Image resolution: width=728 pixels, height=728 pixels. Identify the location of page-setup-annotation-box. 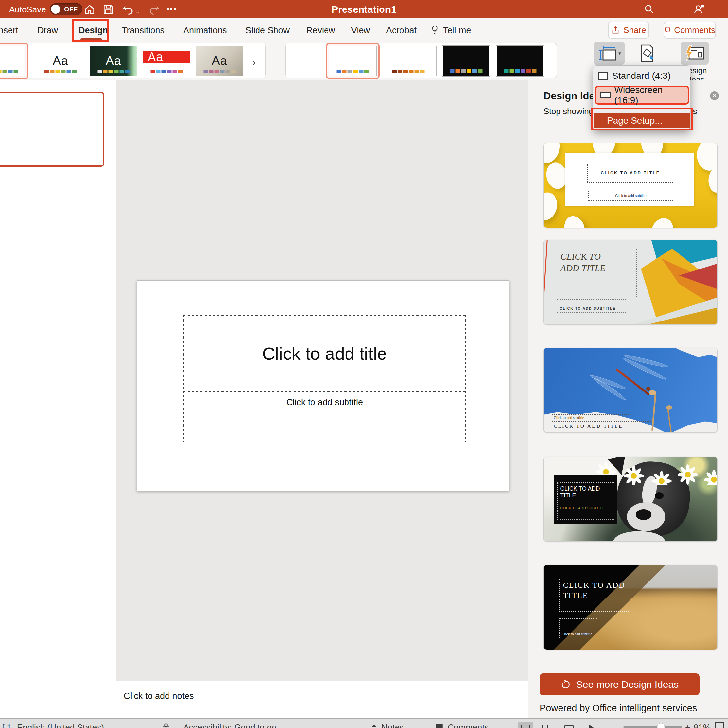
(642, 119).